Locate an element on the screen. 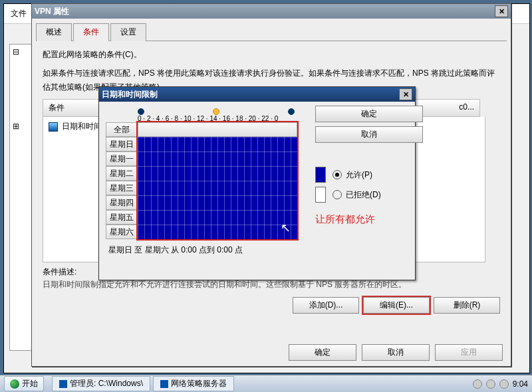  tab-conditions: 条件 is located at coordinates (91, 32).